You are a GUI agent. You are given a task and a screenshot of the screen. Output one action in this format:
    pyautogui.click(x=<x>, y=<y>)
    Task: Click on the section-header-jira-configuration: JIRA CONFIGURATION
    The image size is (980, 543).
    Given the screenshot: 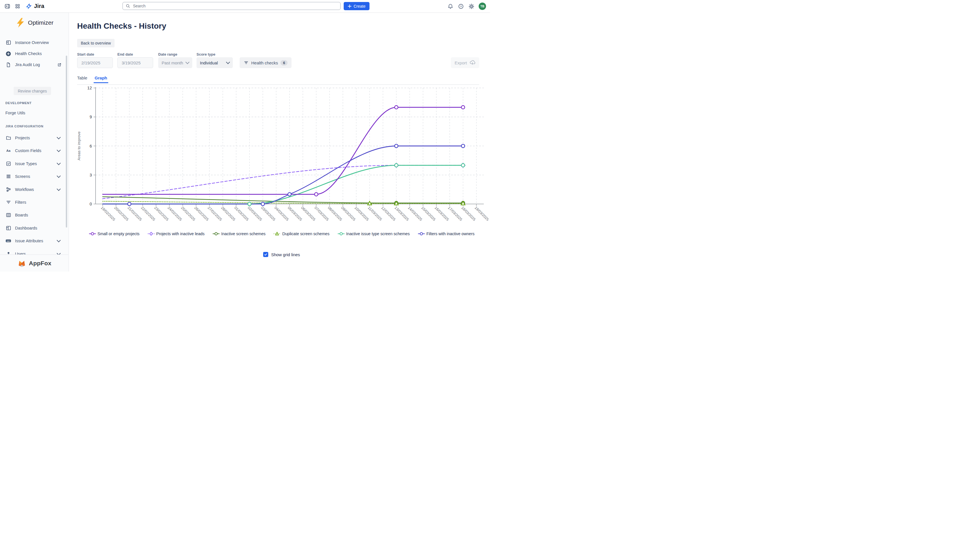 What is the action you would take?
    pyautogui.click(x=24, y=126)
    